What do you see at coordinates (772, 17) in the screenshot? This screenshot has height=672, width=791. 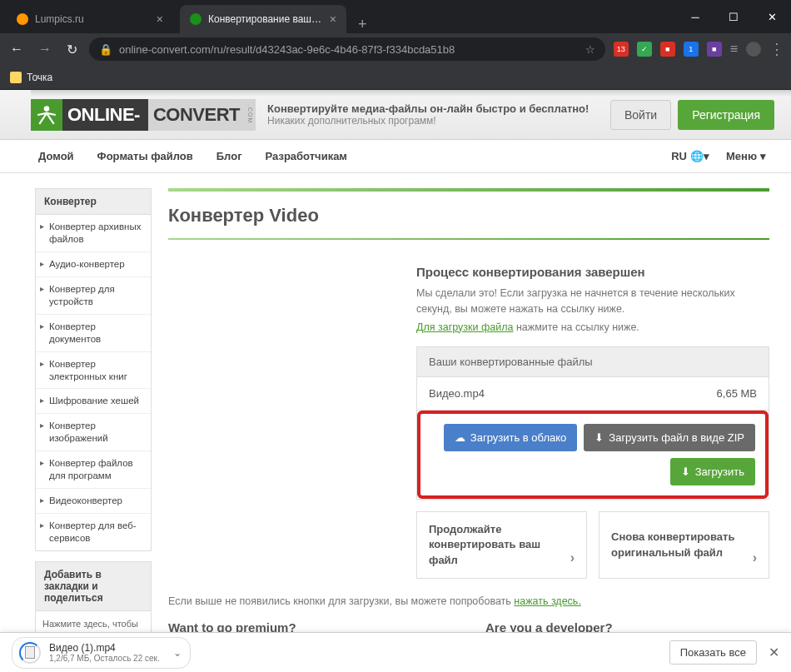 I see `close-window-button: ✕` at bounding box center [772, 17].